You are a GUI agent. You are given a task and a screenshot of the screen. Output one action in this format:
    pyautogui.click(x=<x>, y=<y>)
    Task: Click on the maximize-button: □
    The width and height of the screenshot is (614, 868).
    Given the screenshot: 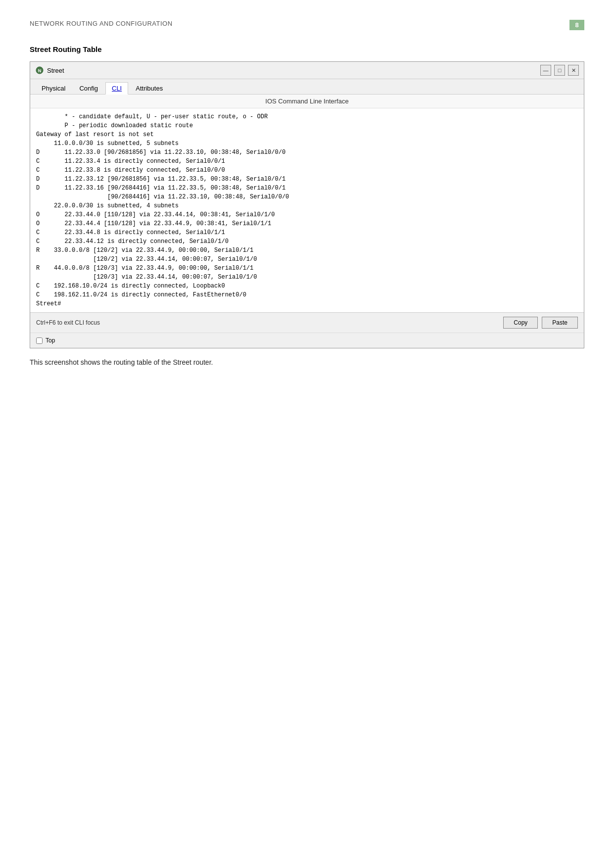 What is the action you would take?
    pyautogui.click(x=560, y=70)
    